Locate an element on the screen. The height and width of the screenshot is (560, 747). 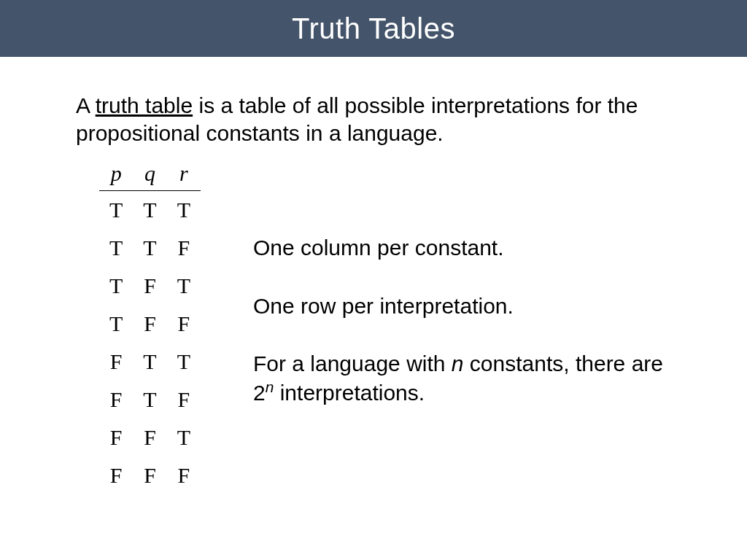
intro-paragraph: A truth table is a table of all possible… is located at coordinates (379, 120).